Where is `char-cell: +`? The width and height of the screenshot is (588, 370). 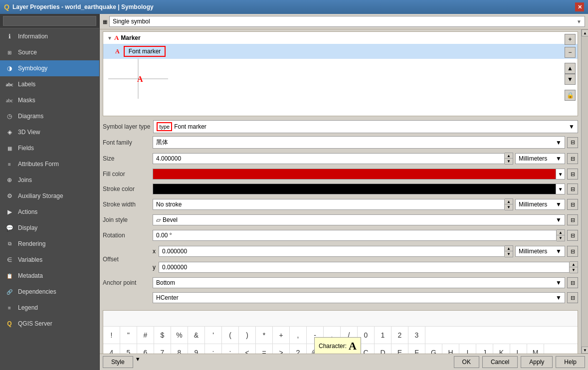 char-cell: + is located at coordinates (281, 335).